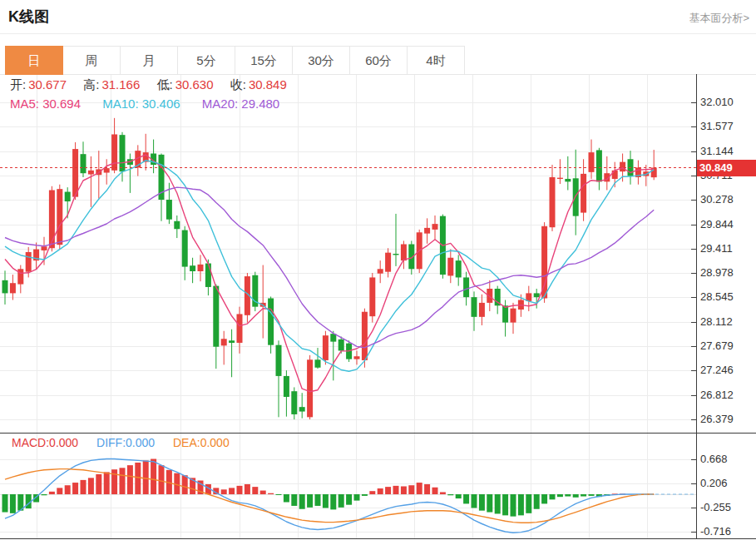 This screenshot has width=756, height=545. I want to click on period-tab-3: 月, so click(149, 60).